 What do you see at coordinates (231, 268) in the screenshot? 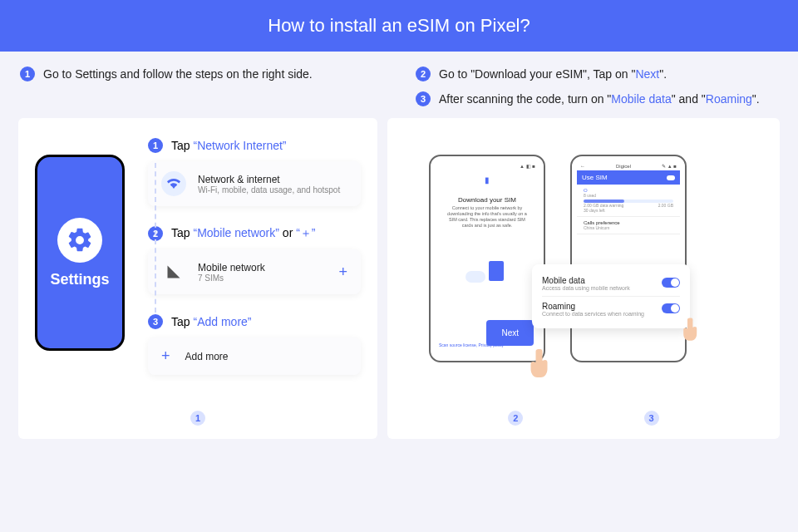
I see `card-title: Mobile network` at bounding box center [231, 268].